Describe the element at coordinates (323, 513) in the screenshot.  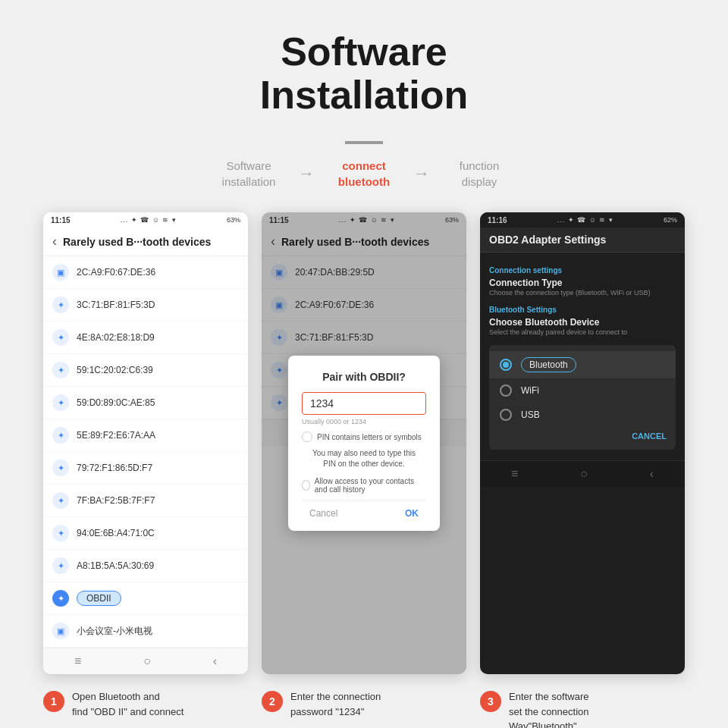
I see `dialog-cancel-button: Cancel` at that location.